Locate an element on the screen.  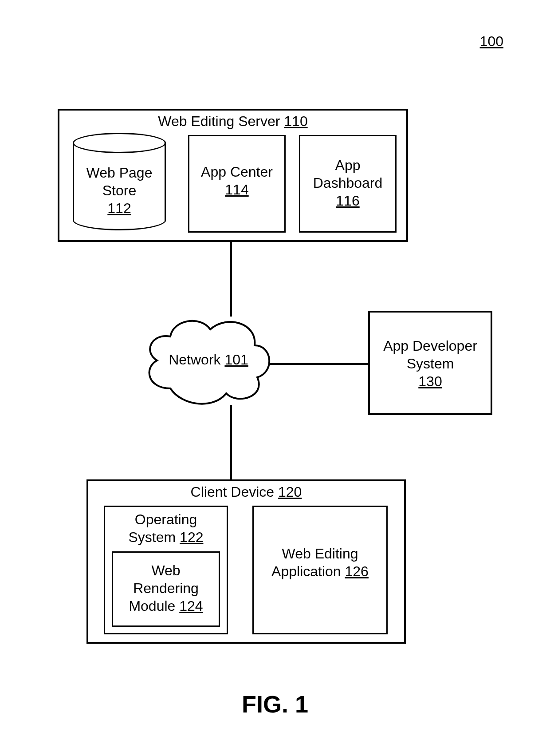
app-center-label: App Center 114 is located at coordinates (237, 181).